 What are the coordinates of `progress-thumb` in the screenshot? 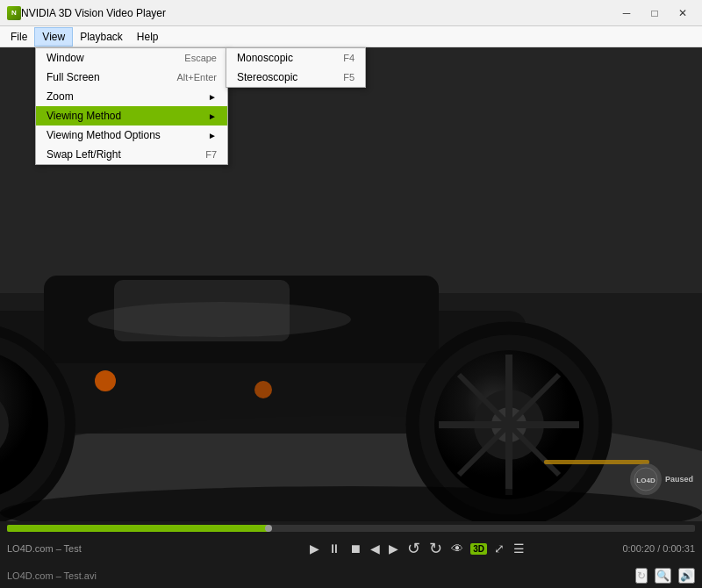 It's located at (269, 528).